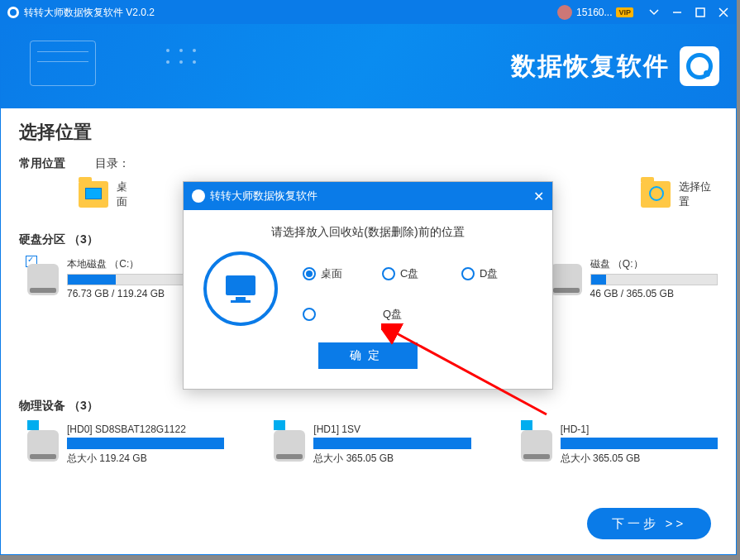  What do you see at coordinates (409, 274) in the screenshot?
I see `radio-label: C盘` at bounding box center [409, 274].